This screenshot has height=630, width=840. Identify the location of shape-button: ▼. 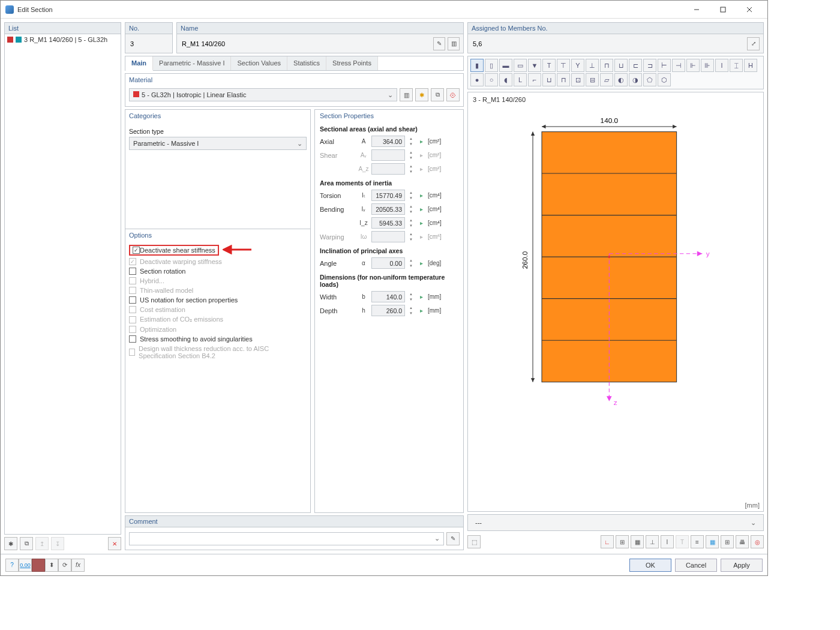
(535, 65).